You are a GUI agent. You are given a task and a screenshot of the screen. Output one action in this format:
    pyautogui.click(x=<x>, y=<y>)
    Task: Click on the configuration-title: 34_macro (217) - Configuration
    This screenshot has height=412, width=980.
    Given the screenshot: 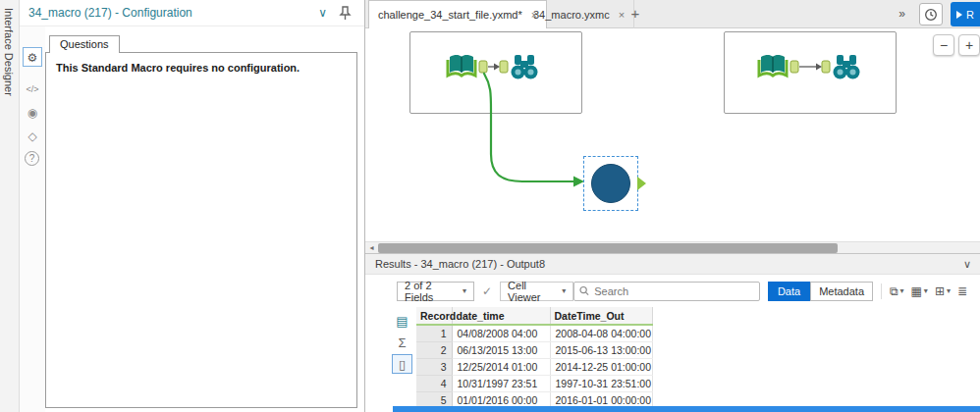 What is the action you would take?
    pyautogui.click(x=110, y=14)
    